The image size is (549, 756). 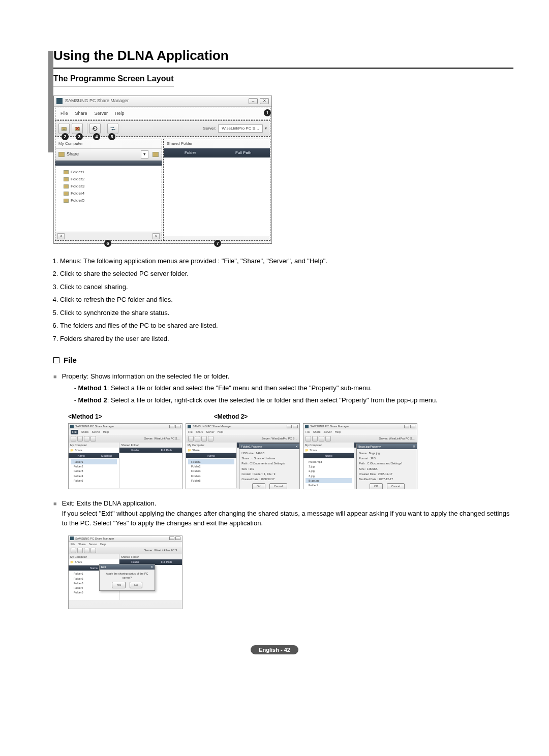 What do you see at coordinates (102, 114) in the screenshot?
I see `menu-server: Server` at bounding box center [102, 114].